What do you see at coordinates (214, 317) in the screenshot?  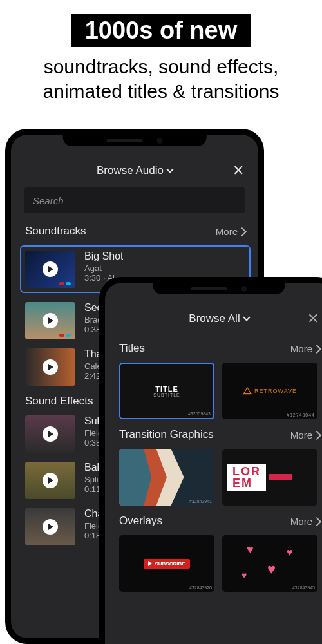 I see `panel-header: Browse All ✕` at bounding box center [214, 317].